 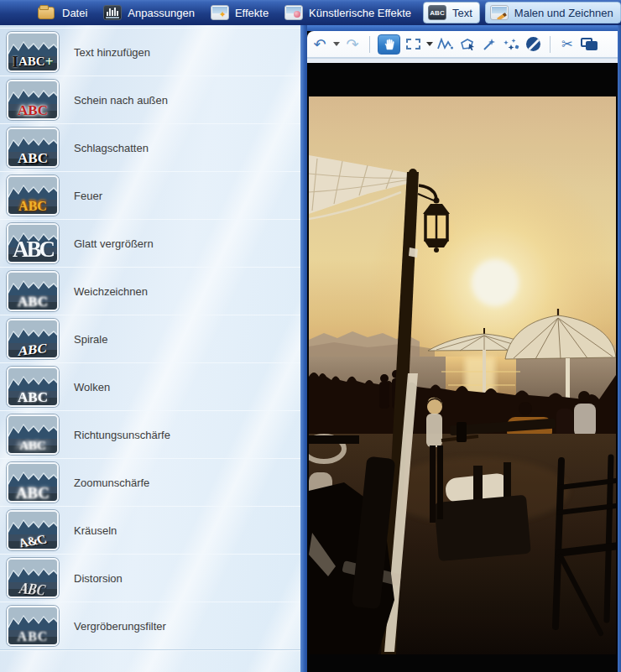 I want to click on redo-button: ↷, so click(x=352, y=44).